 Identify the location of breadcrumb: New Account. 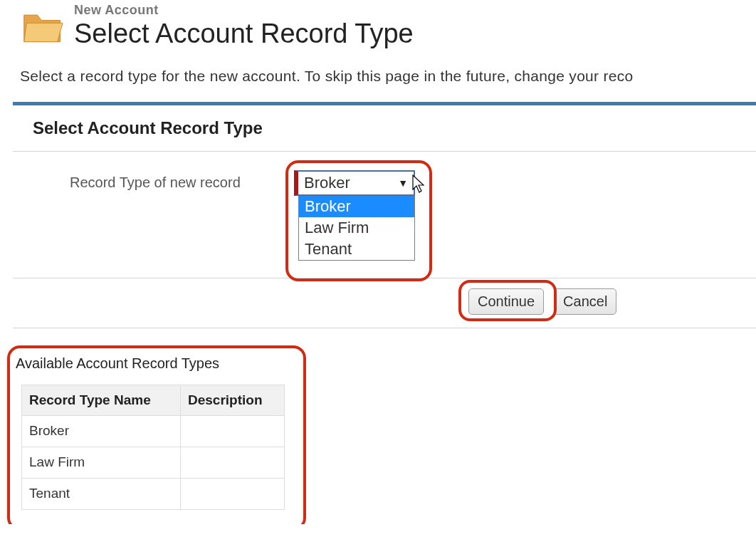
(243, 10).